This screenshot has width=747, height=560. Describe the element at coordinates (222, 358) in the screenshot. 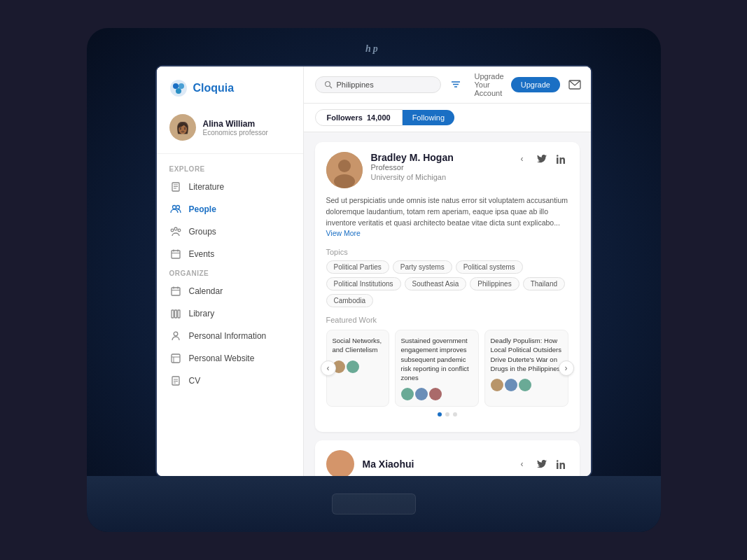

I see `personal-website-label: Personal Website` at that location.